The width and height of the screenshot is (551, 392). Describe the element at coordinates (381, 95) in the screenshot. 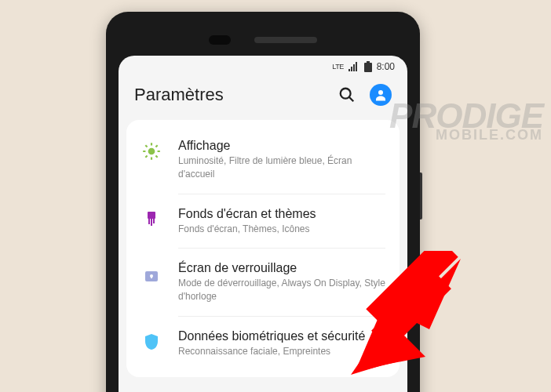

I see `avatar` at that location.